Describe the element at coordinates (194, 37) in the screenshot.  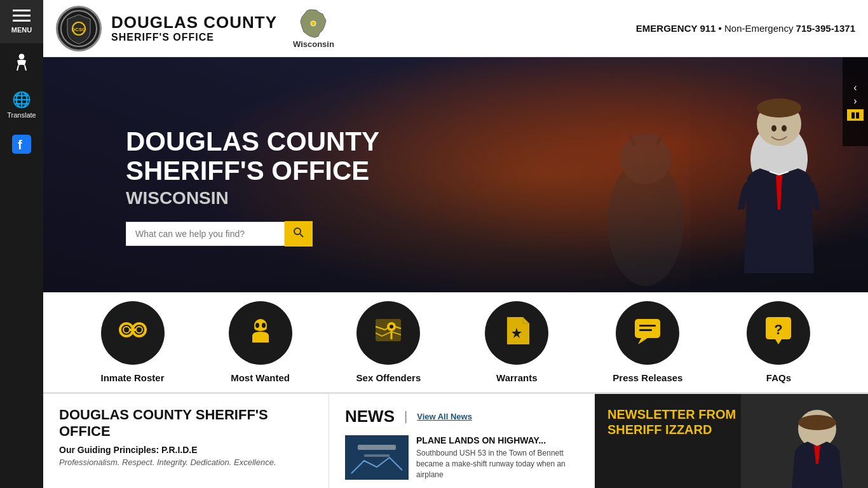
I see `agency-name-line2: SHERIFF'S OFFICE` at that location.